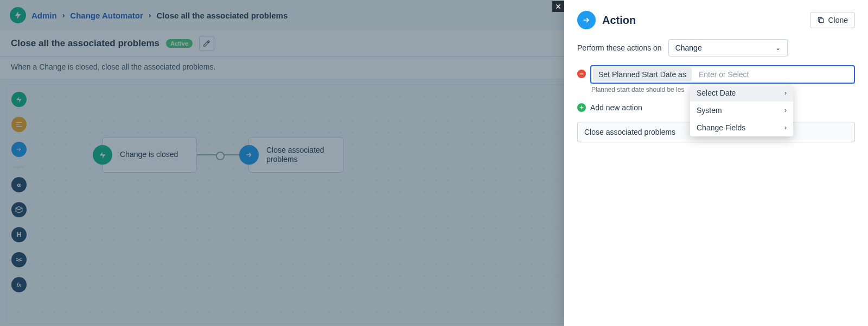 This screenshot has width=868, height=326. I want to click on associated-action-label: Close associated problems, so click(630, 132).